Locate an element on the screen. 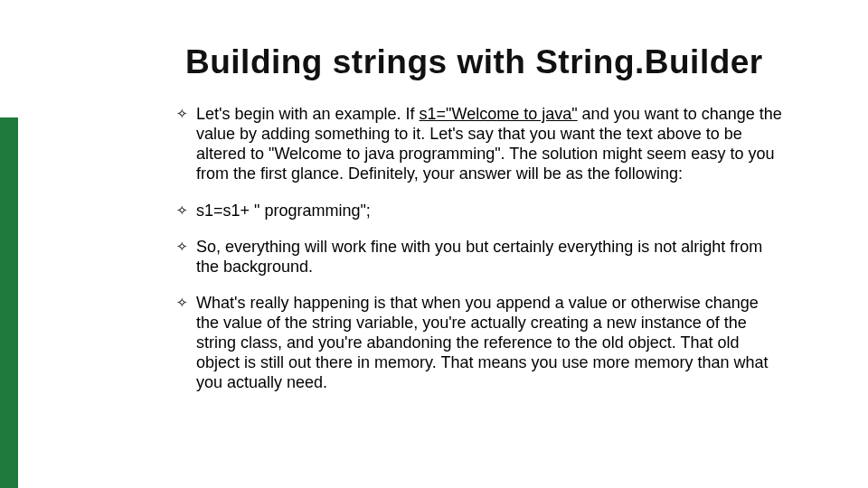 The image size is (868, 488). list-item: ✧ So, everything will work fine with you… is located at coordinates (479, 257).